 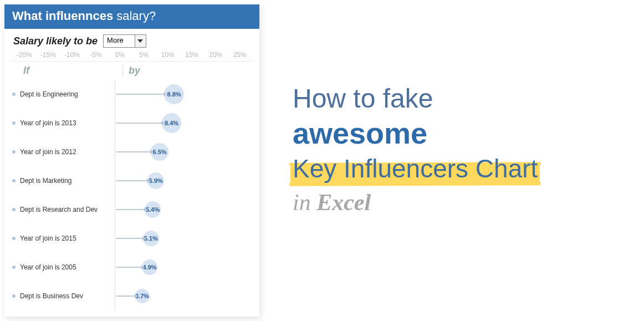 I want to click on axis-tick: 20%, so click(x=216, y=55).